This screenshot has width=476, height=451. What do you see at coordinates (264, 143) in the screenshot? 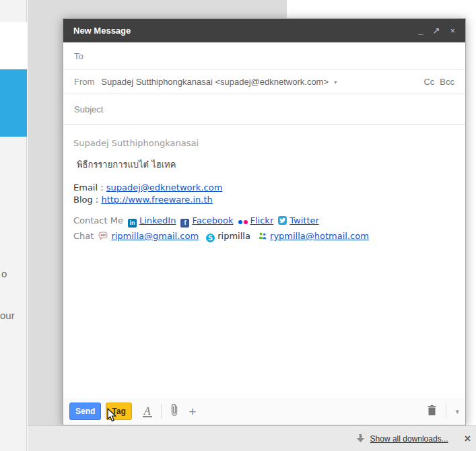
I see `signature-name: Supadej Sutthiphongkanasai` at bounding box center [264, 143].